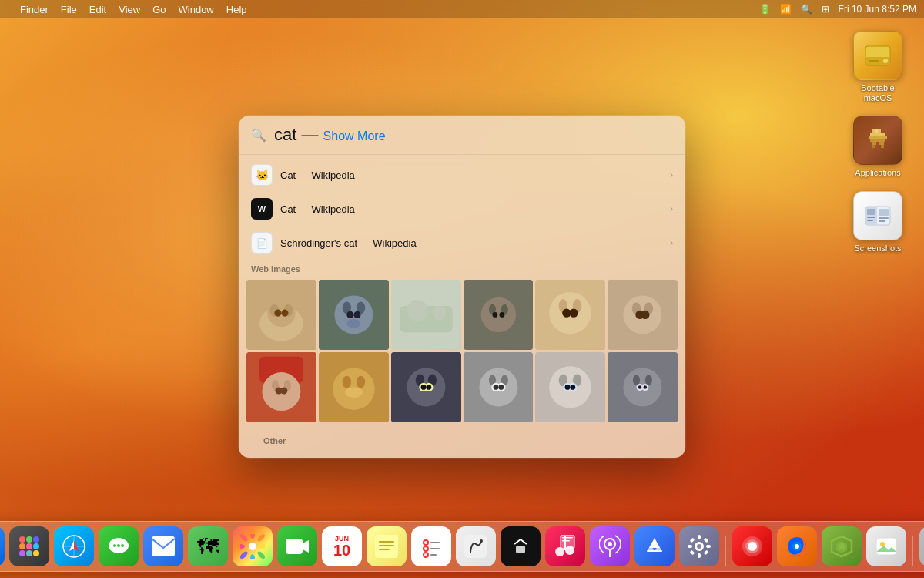 Image resolution: width=924 pixels, height=578 pixels. What do you see at coordinates (387, 546) in the screenshot?
I see `notes-icon` at bounding box center [387, 546].